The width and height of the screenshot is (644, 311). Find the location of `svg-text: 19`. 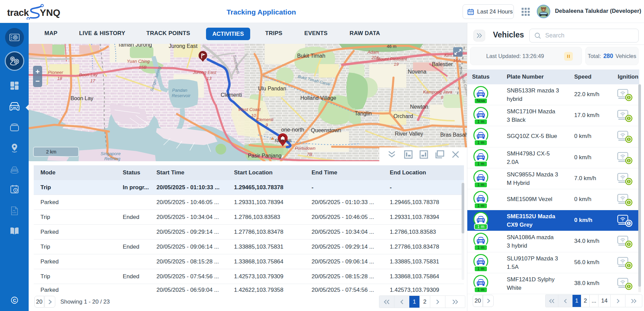

svg-text: 19 is located at coordinates (396, 64).